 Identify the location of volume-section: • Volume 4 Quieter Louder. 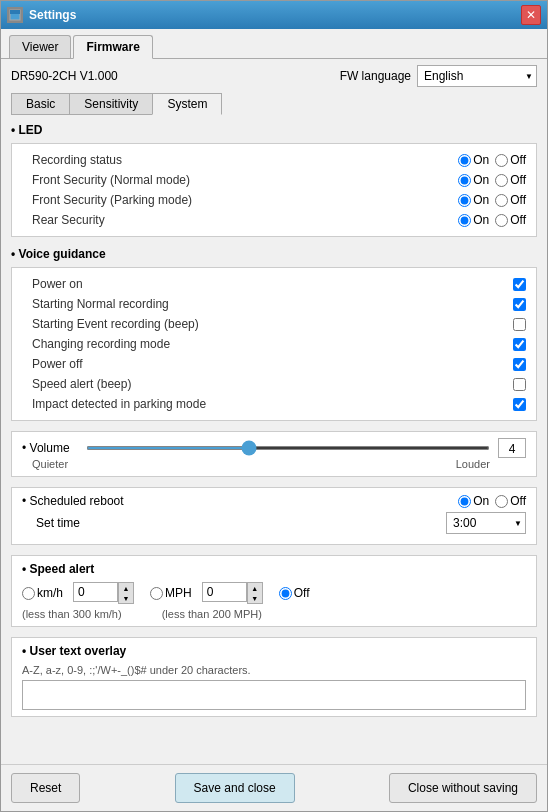
(274, 454).